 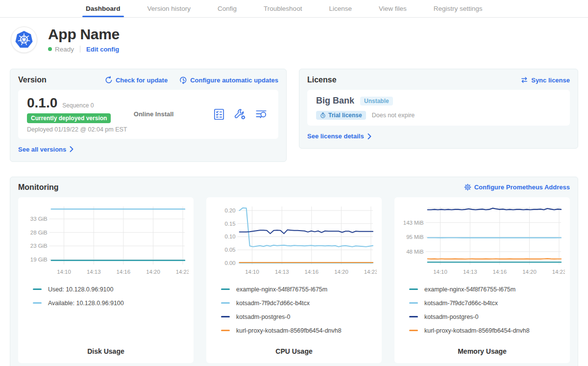 I want to click on see-license-details-link: See license details, so click(x=339, y=136).